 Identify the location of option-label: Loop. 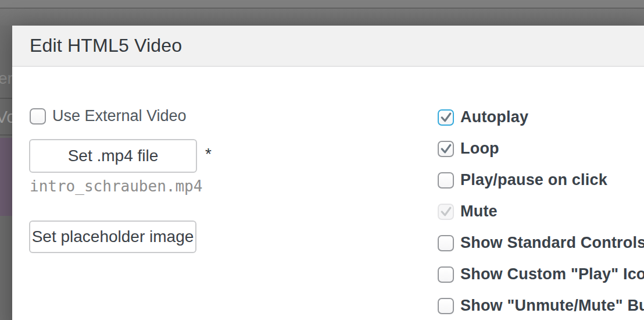
(480, 149).